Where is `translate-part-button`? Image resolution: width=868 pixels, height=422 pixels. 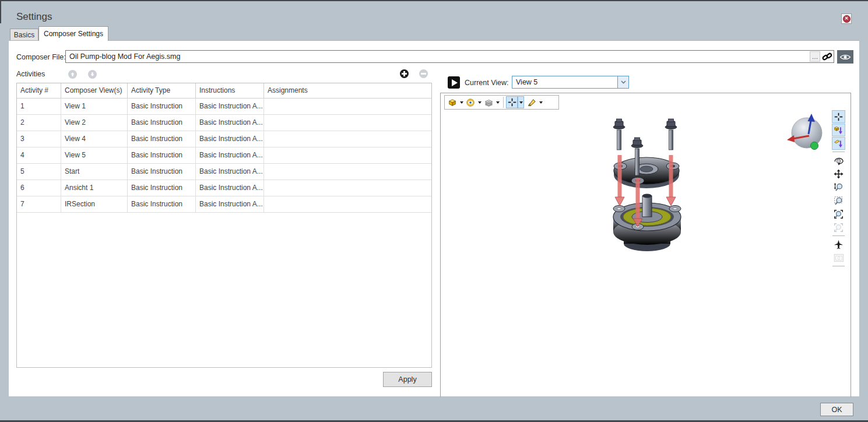 translate-part-button is located at coordinates (838, 130).